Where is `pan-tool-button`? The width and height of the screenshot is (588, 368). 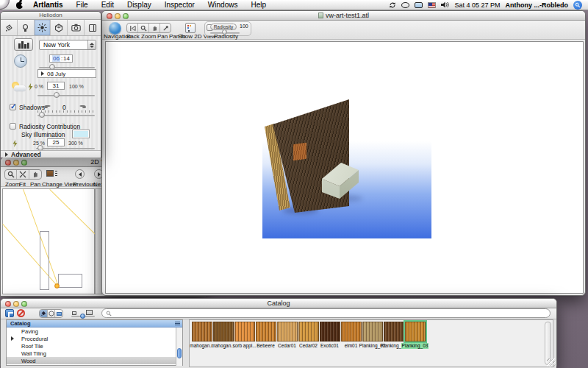
pan-tool-button is located at coordinates (35, 174).